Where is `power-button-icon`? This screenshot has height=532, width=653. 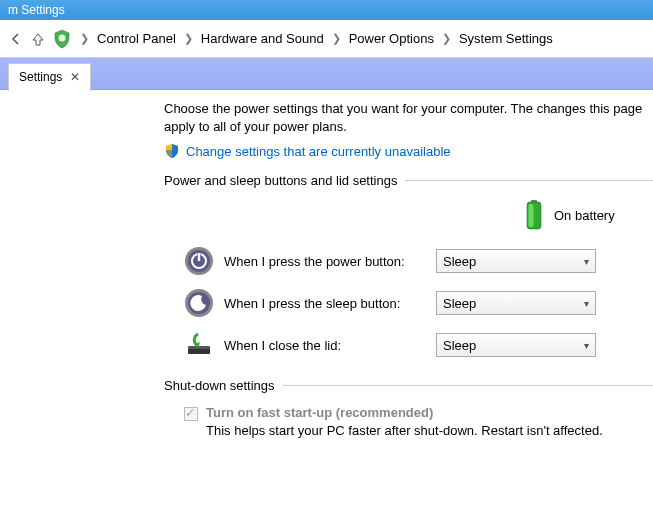 power-button-icon is located at coordinates (204, 261).